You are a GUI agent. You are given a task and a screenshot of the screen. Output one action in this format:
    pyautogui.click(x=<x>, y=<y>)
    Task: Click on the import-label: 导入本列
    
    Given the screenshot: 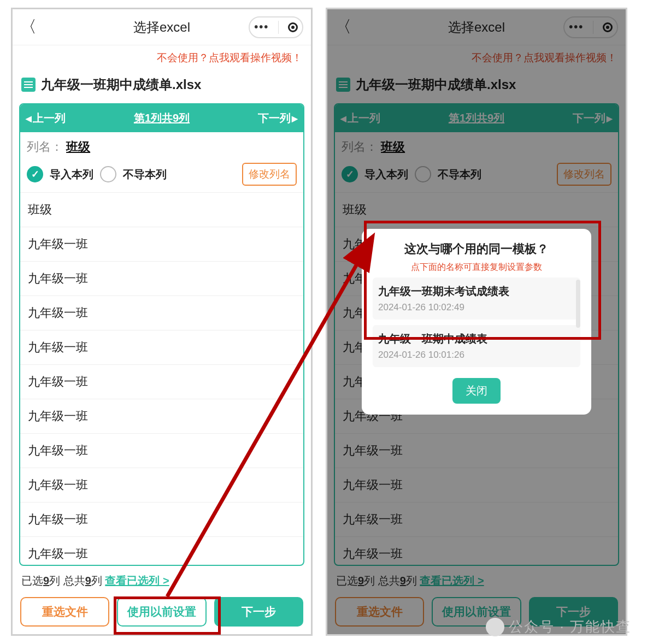 What is the action you would take?
    pyautogui.click(x=72, y=175)
    